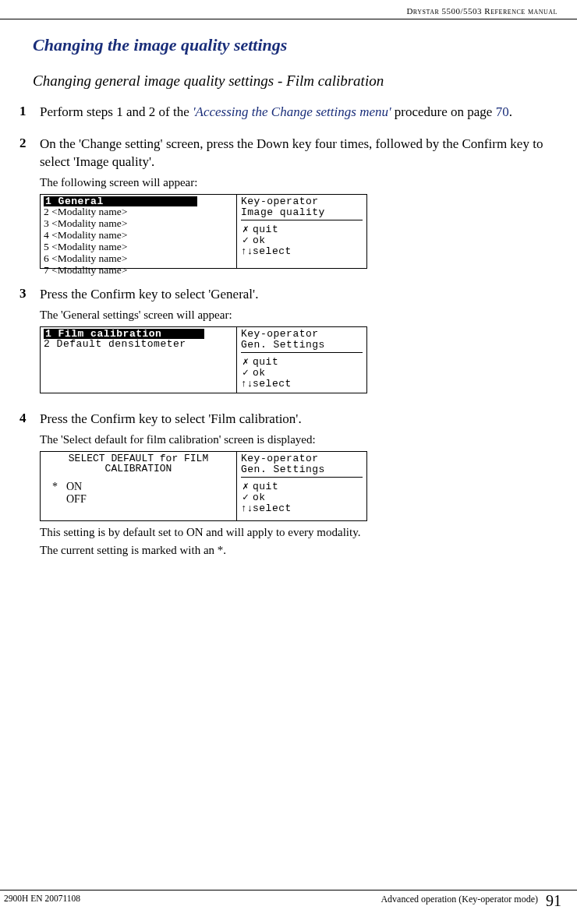 This screenshot has width=577, height=924. What do you see at coordinates (139, 248) in the screenshot?
I see `screen-item: 5 <Modality name>` at bounding box center [139, 248].